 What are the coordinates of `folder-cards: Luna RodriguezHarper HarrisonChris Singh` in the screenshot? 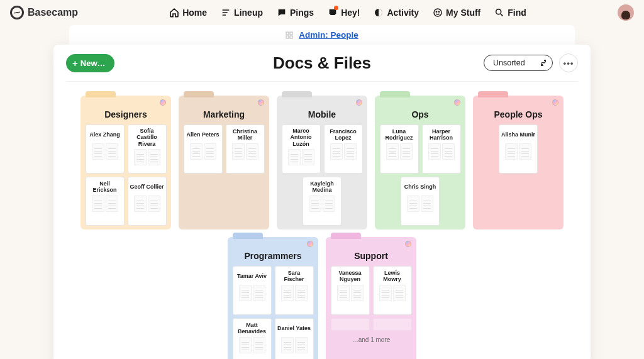 It's located at (420, 175).